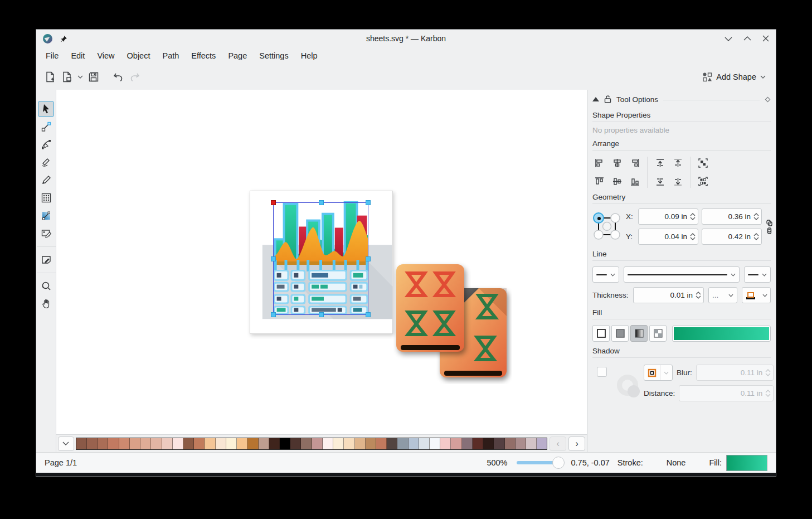  What do you see at coordinates (453, 323) in the screenshot?
I see `sheets-logo-artwork` at bounding box center [453, 323].